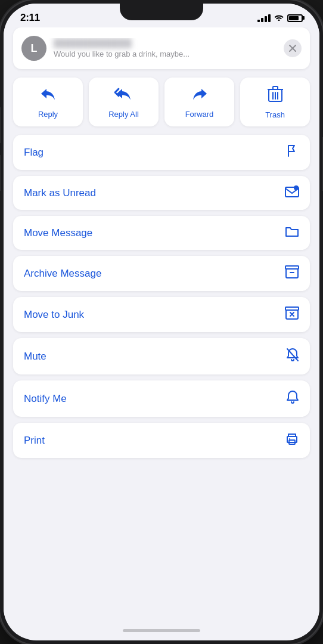 This screenshot has width=323, height=644. Describe the element at coordinates (162, 193) in the screenshot. I see `mark-unread-menu-item: Mark as Unread` at that location.